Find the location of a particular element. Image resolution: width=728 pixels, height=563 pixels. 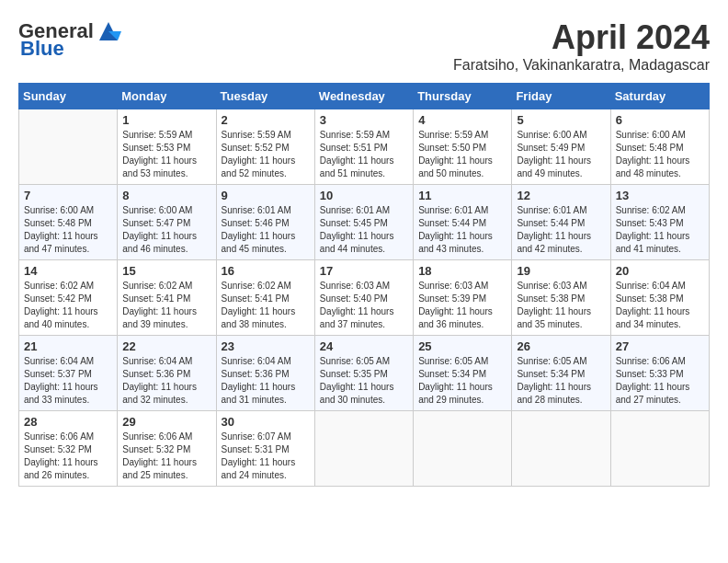

day-number: 8 is located at coordinates (166, 195).